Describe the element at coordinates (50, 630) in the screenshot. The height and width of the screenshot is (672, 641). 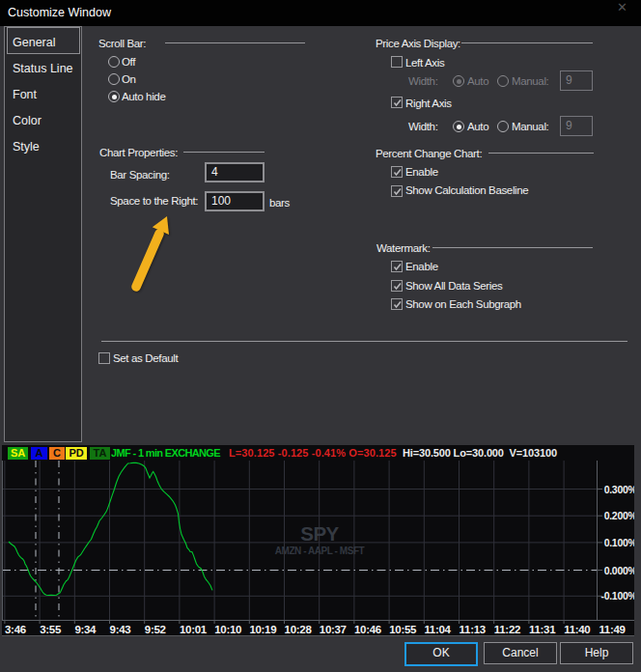
I see `svg-text: 3:55` at that location.